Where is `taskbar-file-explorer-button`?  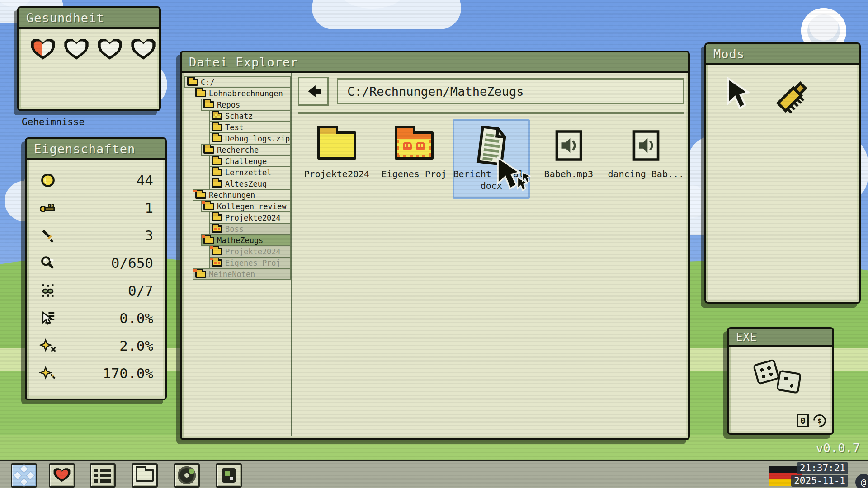 taskbar-file-explorer-button is located at coordinates (145, 475).